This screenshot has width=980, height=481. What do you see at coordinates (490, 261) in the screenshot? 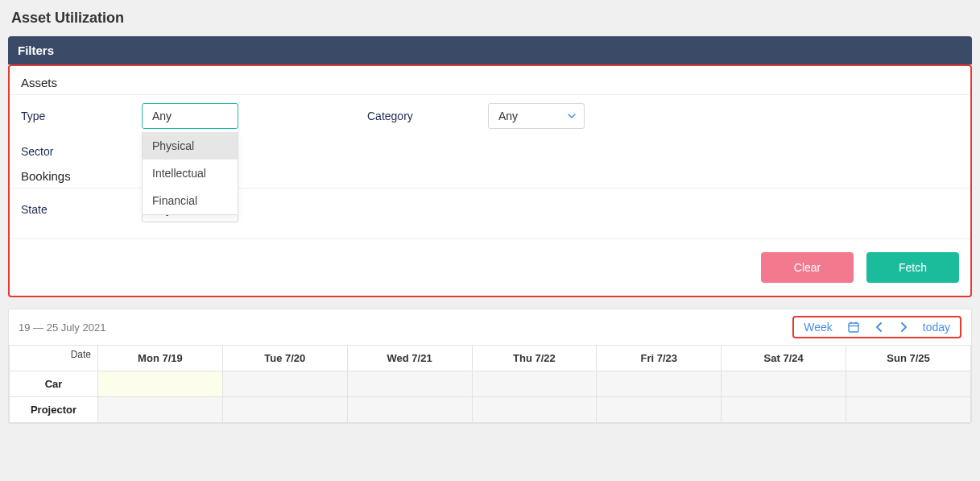
I see `filter-actions: Clear Fetch` at bounding box center [490, 261].